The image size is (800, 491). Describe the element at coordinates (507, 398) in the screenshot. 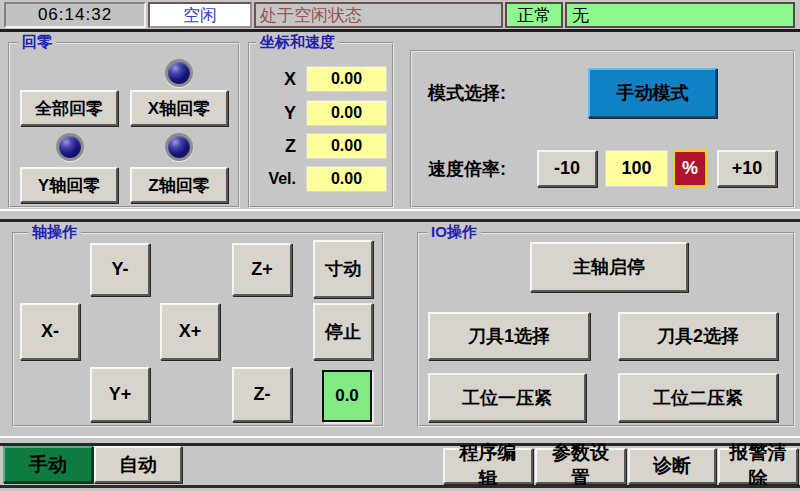

I see `station1-clamp-button: 工位一压紧` at that location.